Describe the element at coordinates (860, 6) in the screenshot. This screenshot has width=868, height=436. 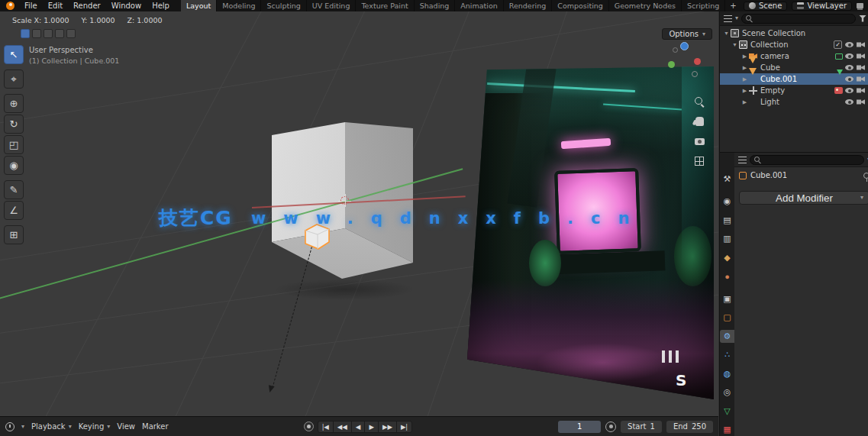
I see `render-display-icon` at that location.